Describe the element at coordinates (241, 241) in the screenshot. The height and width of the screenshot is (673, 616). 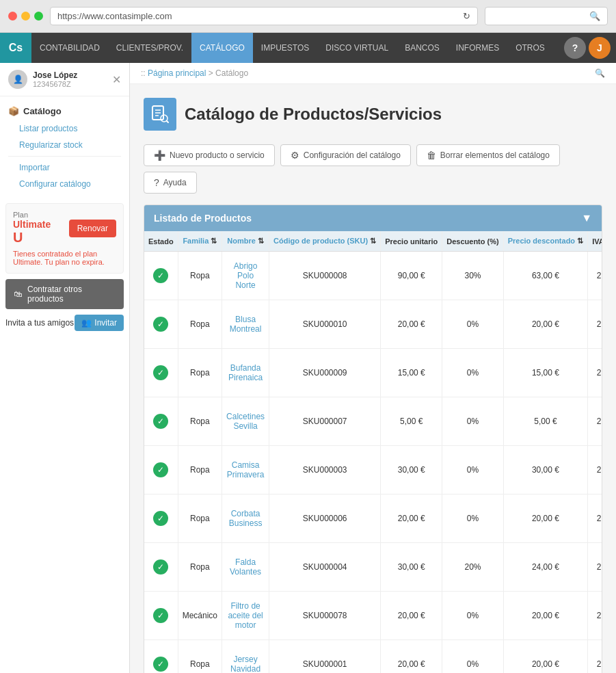
I see `col-nombre-link: Nombre` at that location.